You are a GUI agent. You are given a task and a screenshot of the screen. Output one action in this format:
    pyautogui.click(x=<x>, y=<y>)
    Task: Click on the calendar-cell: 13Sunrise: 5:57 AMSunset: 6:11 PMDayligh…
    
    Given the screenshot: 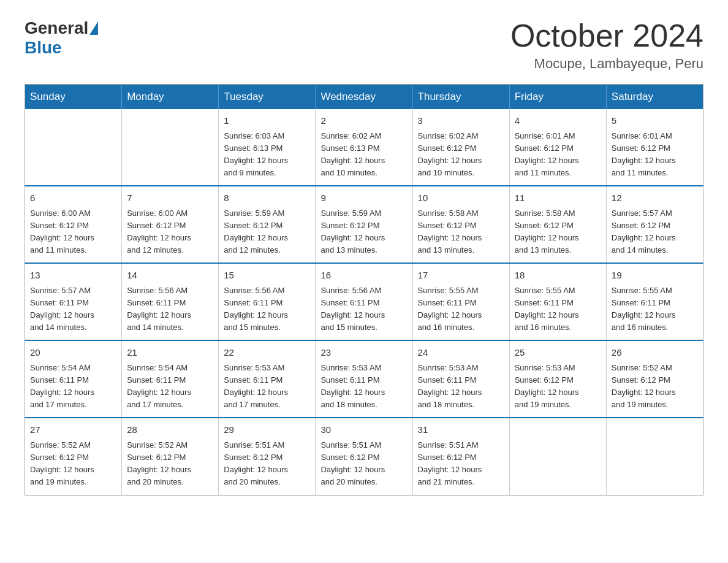 What is the action you would take?
    pyautogui.click(x=74, y=302)
    